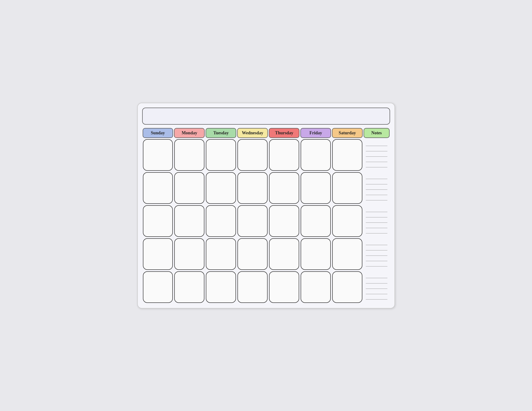 The image size is (532, 411). I want to click on cell-r5-sat, so click(347, 287).